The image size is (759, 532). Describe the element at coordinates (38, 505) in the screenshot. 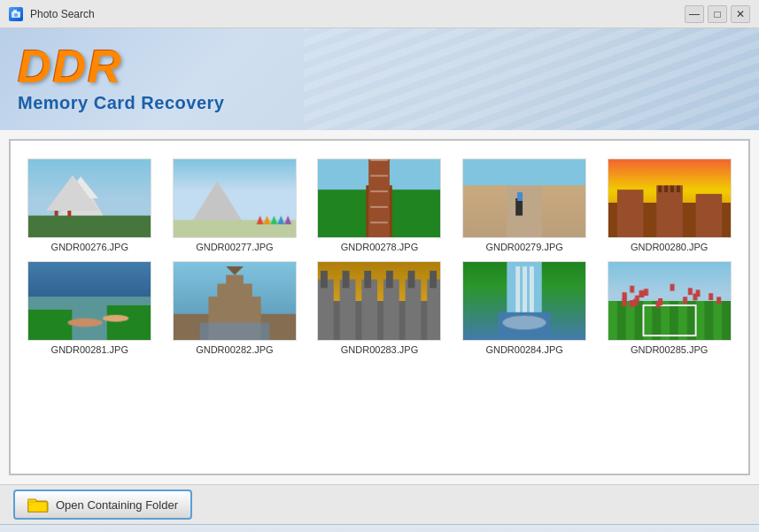

I see `folder-icon` at that location.